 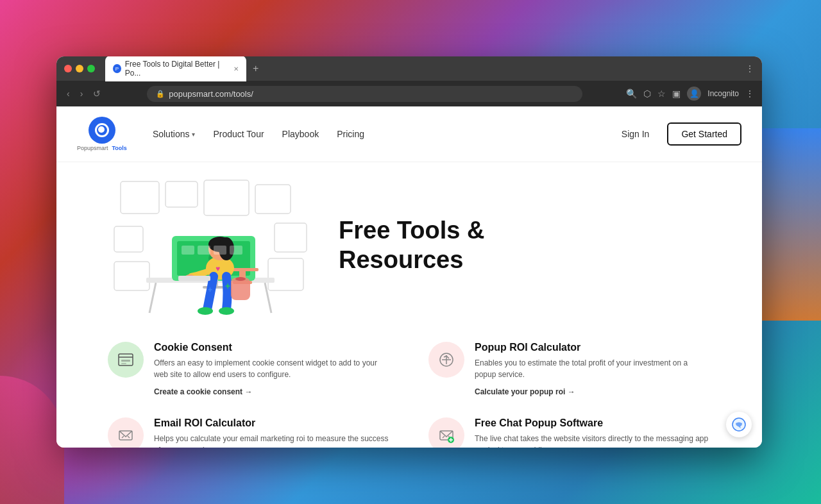 I want to click on new-tab-button: +, so click(x=255, y=69).